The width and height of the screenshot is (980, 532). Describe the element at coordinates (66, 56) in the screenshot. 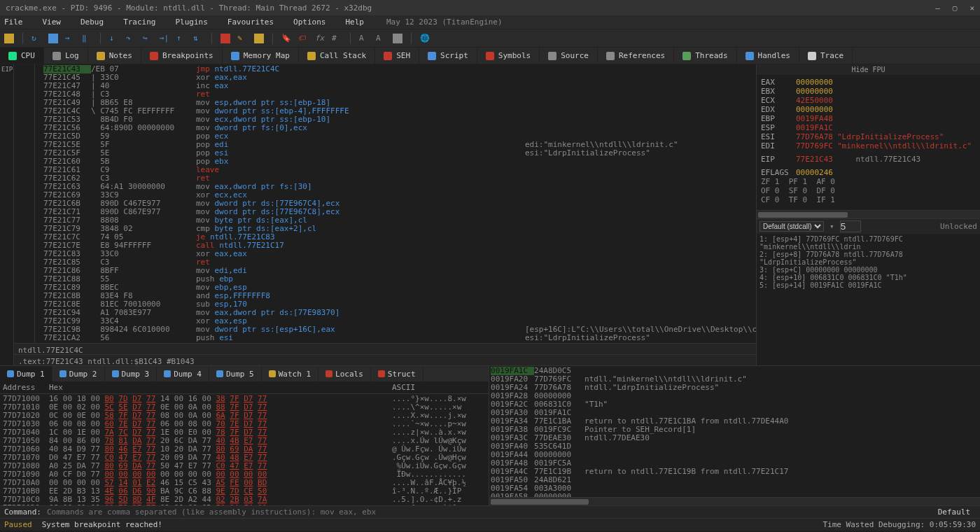

I see `tab-log: Log` at that location.